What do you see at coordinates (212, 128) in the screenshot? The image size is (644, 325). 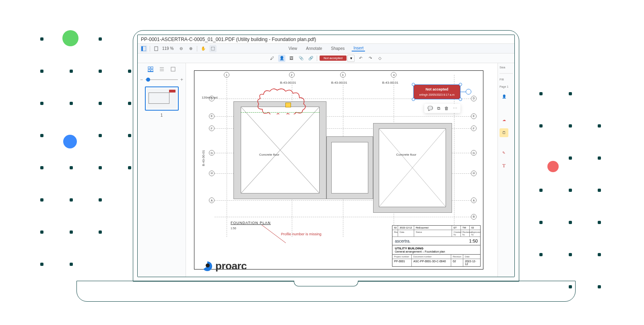 I see `grid-row-f: F` at bounding box center [212, 128].